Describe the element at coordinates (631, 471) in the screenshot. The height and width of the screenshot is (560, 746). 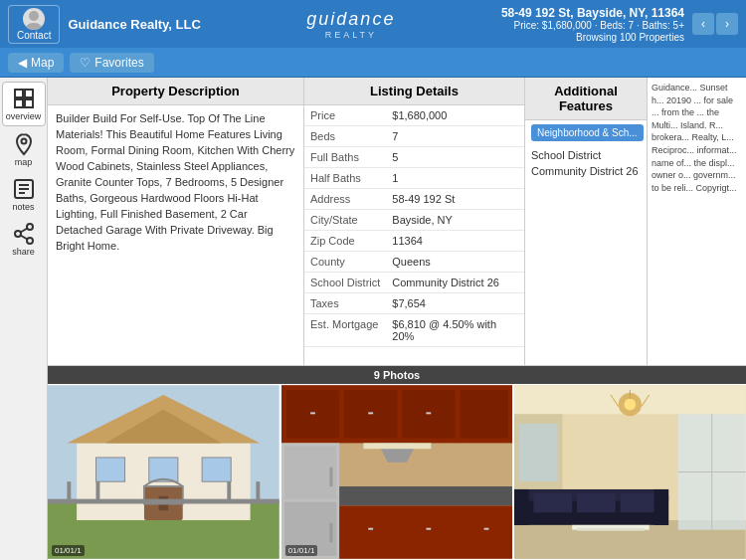
I see `living-room-photo-svg` at that location.